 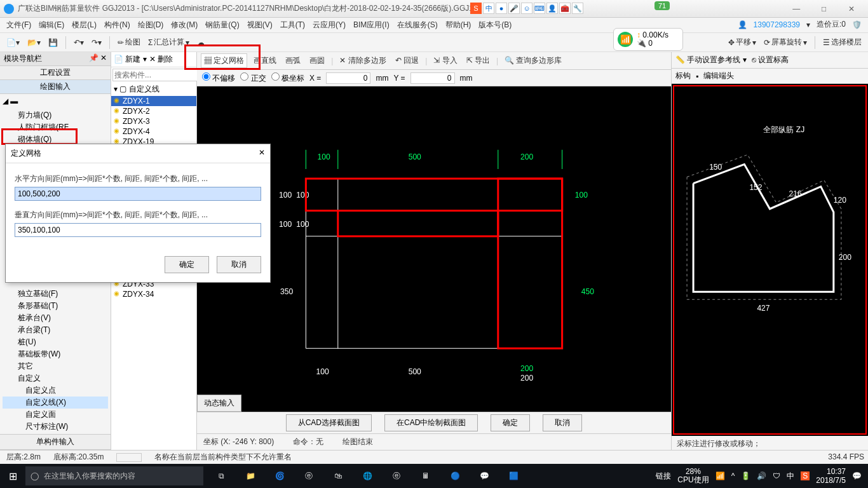 I want to click on collapse-icon: ▬, so click(x=14, y=101).